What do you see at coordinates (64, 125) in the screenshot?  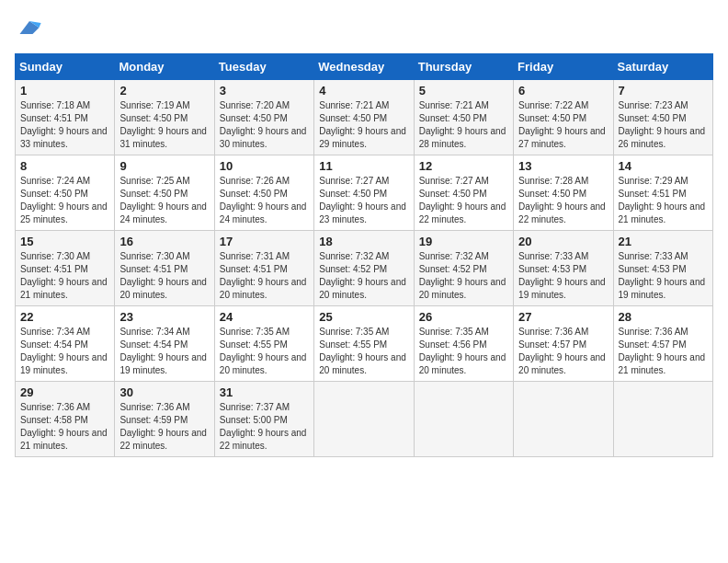 I see `day-info: Sunrise: 7:18 AMSunset: 4:51 PMDaylight:…` at bounding box center [64, 125].